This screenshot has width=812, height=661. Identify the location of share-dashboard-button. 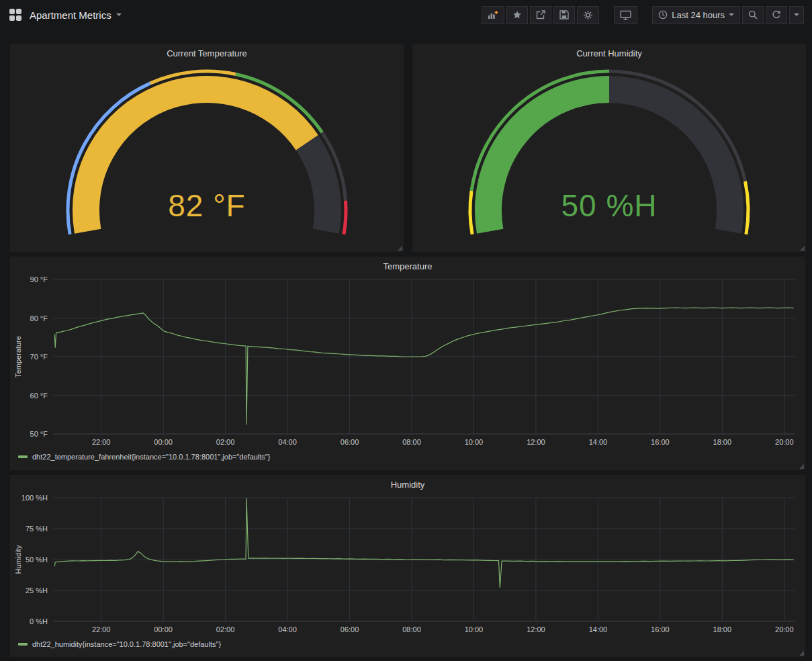
(541, 15).